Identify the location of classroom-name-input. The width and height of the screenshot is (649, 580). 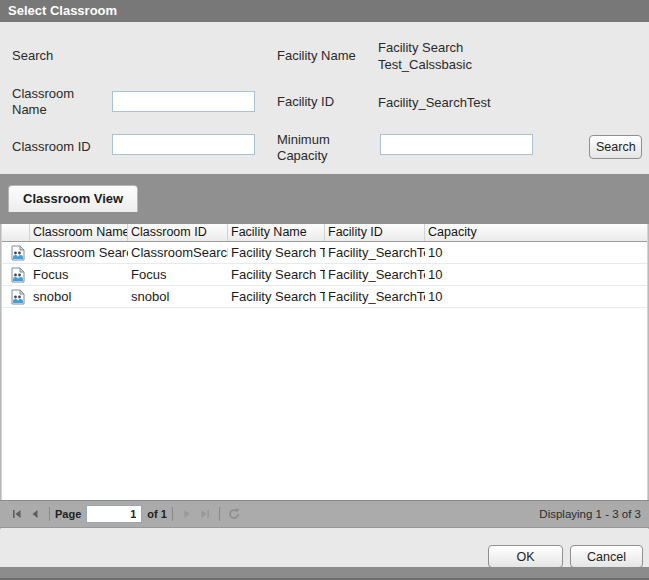
(184, 102).